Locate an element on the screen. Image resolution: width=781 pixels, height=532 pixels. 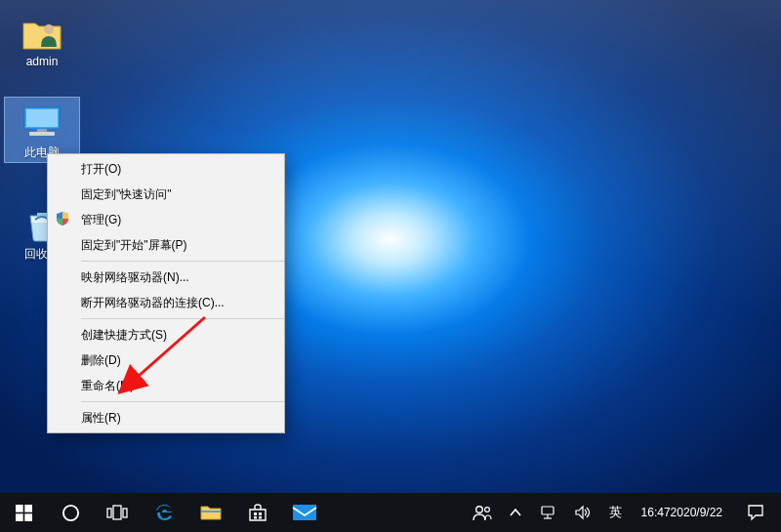
desktop-icon-user-folder: admin is located at coordinates (42, 39).